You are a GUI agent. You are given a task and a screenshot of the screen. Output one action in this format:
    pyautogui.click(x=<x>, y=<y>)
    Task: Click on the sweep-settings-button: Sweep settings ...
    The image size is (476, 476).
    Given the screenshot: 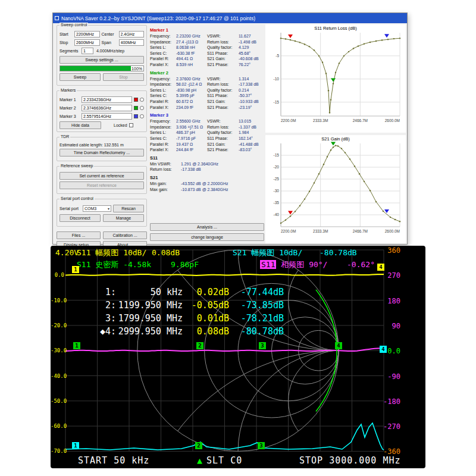 What is the action you would take?
    pyautogui.click(x=102, y=60)
    